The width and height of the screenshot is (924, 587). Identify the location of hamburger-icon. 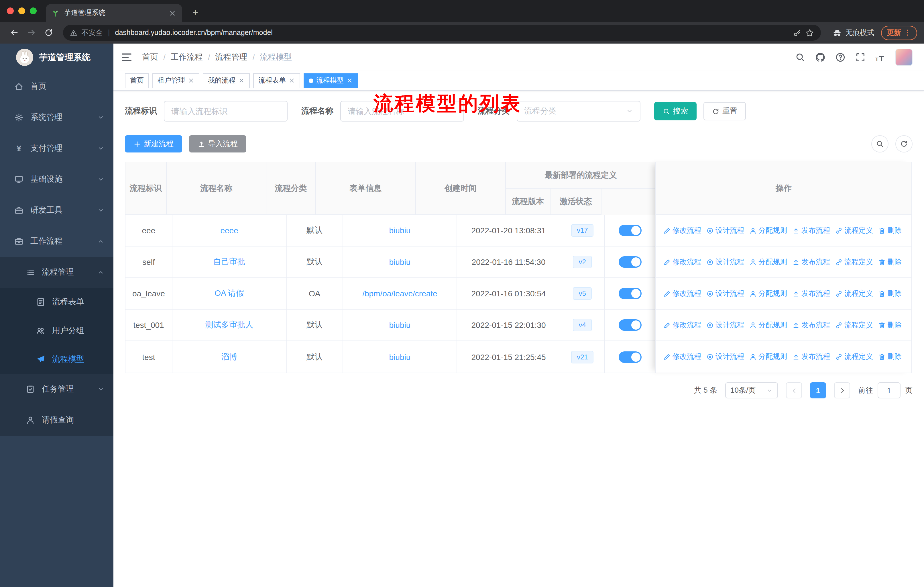
(127, 58).